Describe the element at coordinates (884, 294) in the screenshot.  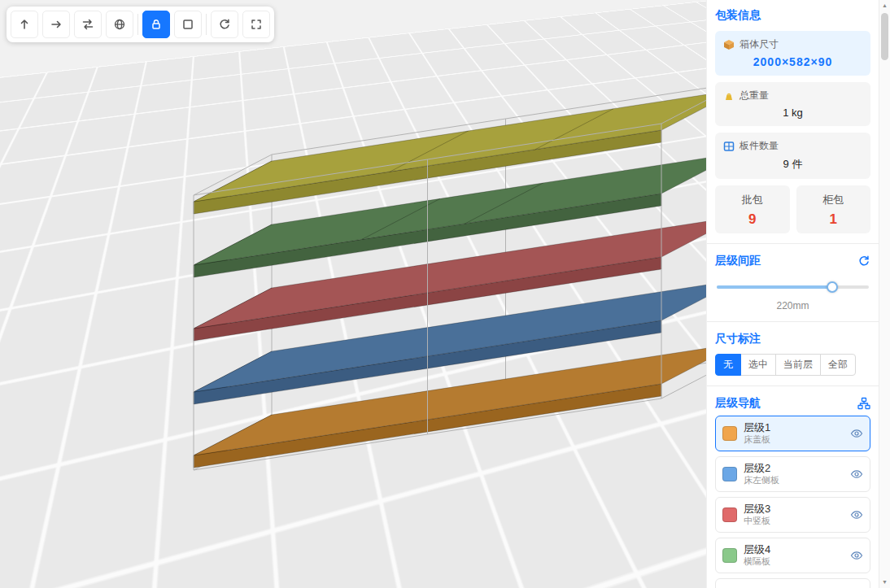
I see `page-scrollbar: ▲ ▼` at that location.